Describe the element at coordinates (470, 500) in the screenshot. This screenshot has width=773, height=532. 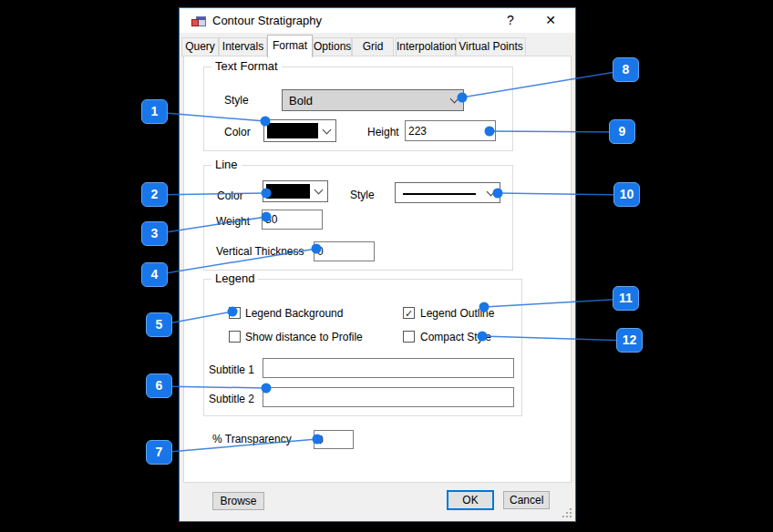
I see `ok-button: OK` at that location.